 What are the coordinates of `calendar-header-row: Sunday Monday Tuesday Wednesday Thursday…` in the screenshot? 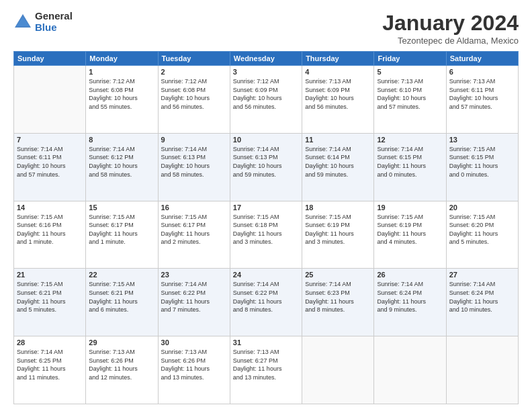 It's located at (266, 59).